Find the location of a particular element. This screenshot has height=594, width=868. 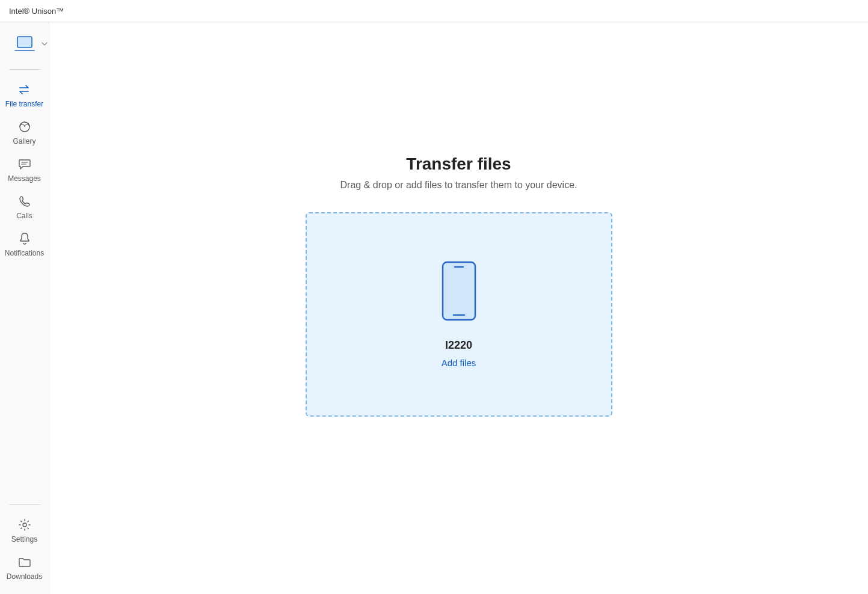

messages-icon is located at coordinates (25, 164).